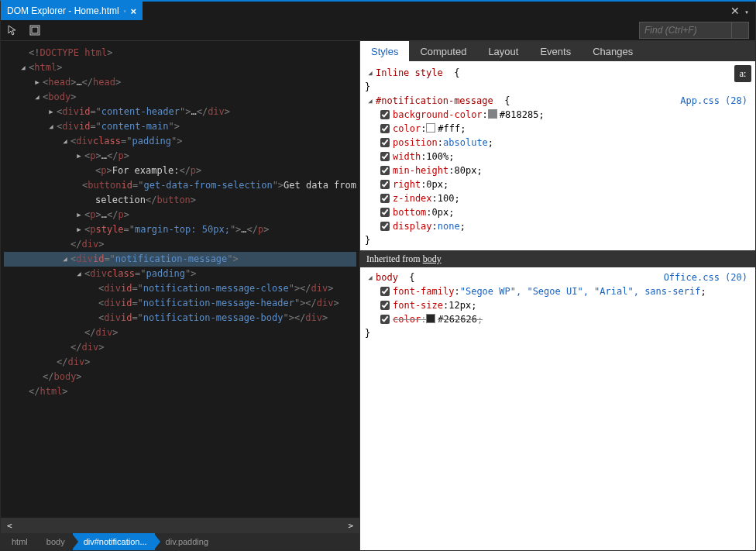  I want to click on tab-events: Events, so click(555, 51).